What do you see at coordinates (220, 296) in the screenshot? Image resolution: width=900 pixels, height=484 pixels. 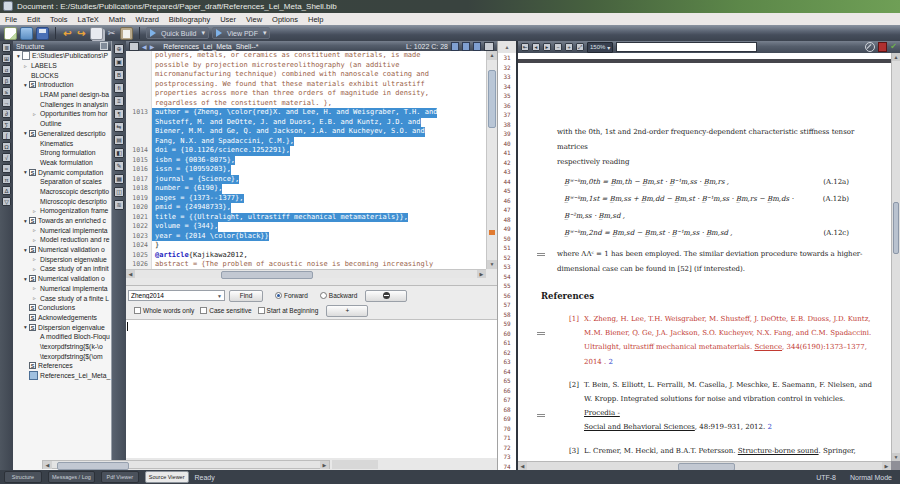 I see `combo-dropdown-icon: ▼` at bounding box center [220, 296].